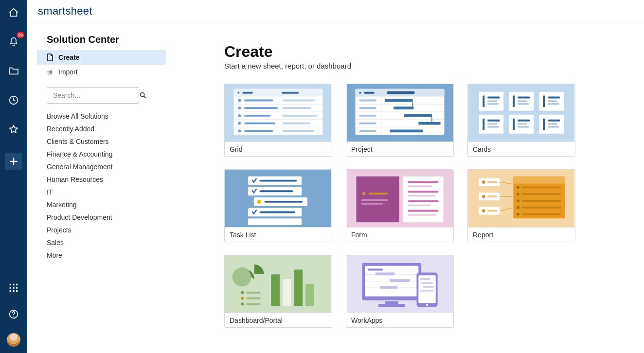  I want to click on create-card-grid: Grid, so click(278, 120).